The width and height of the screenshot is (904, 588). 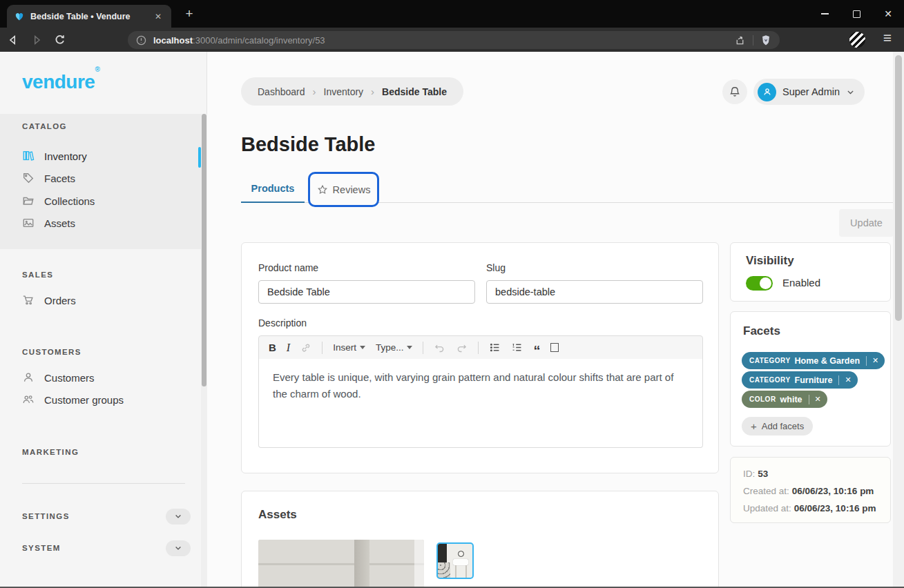 I want to click on toggle-knob, so click(x=765, y=283).